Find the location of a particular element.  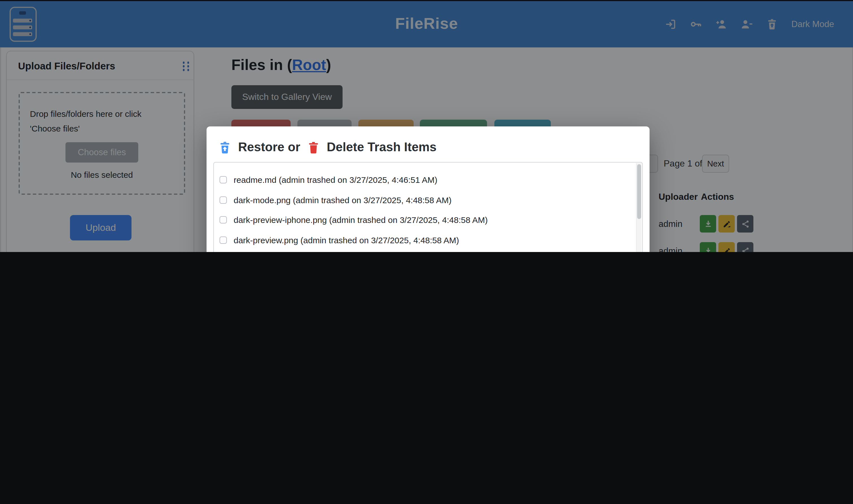

trash-item: dark-mode.png (admin trashed on 3/27/202… is located at coordinates (431, 200).